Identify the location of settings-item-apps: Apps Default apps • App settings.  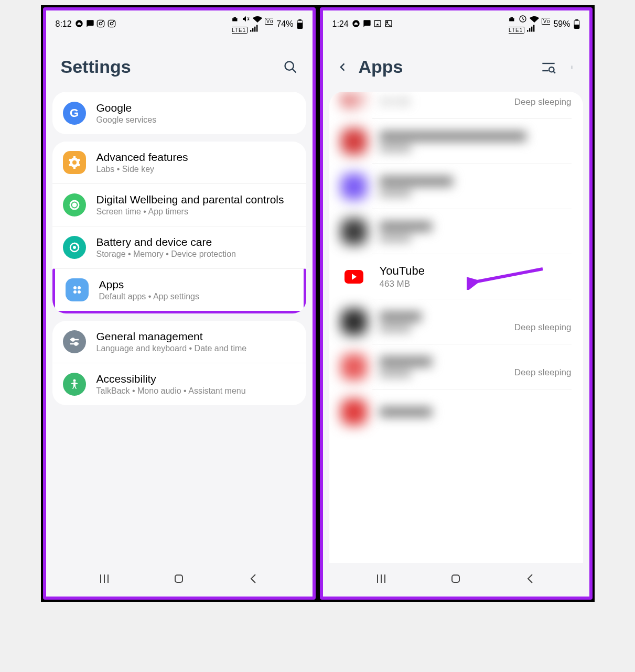
(179, 291).